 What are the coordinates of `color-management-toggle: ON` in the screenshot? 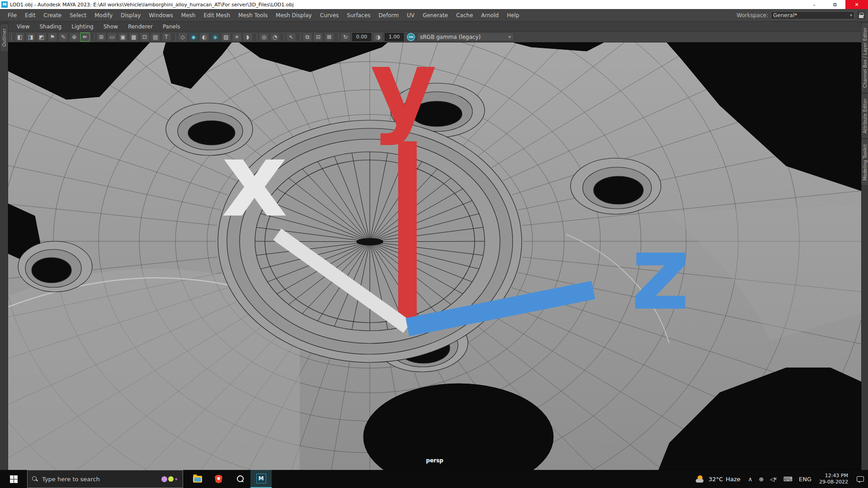 It's located at (411, 37).